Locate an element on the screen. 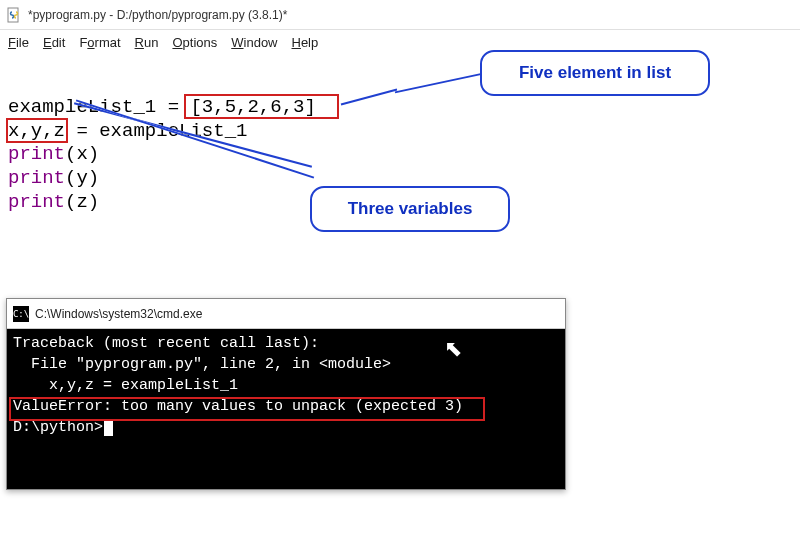  menu-window: Window is located at coordinates (254, 42).